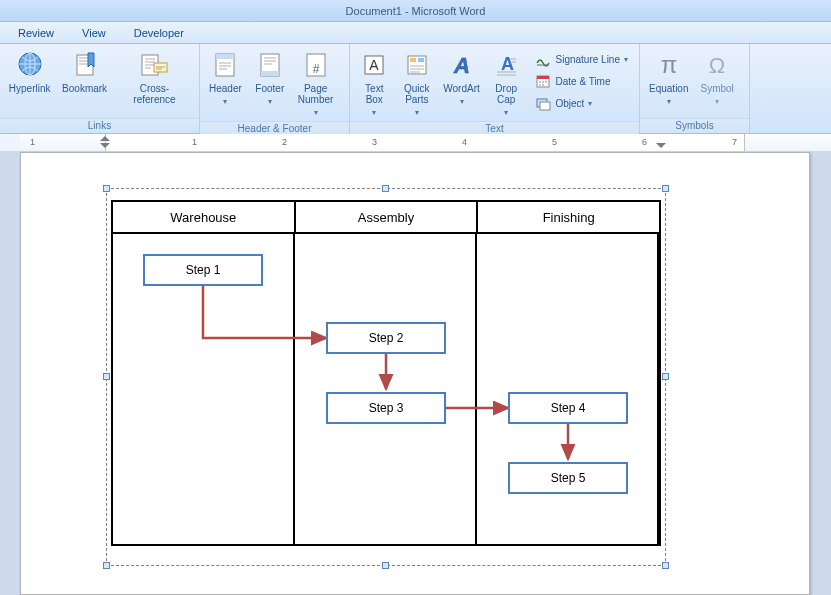 This screenshot has width=831, height=595. I want to click on right-indent-marker, so click(661, 146).